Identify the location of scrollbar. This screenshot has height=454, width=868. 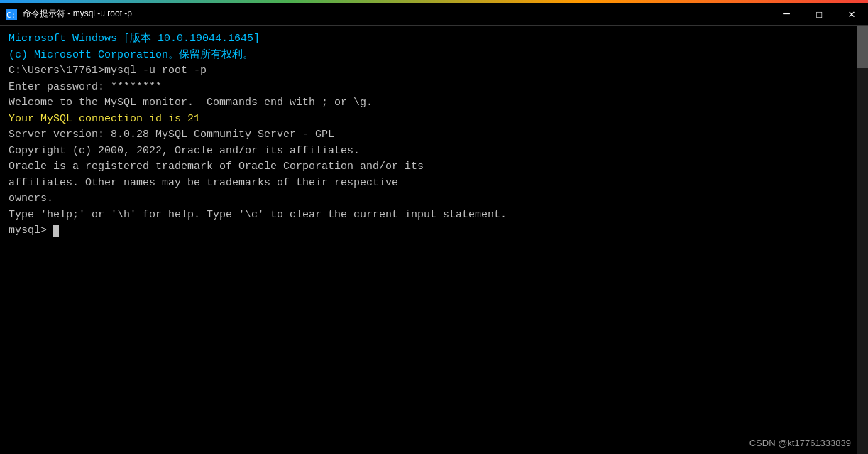
(862, 240).